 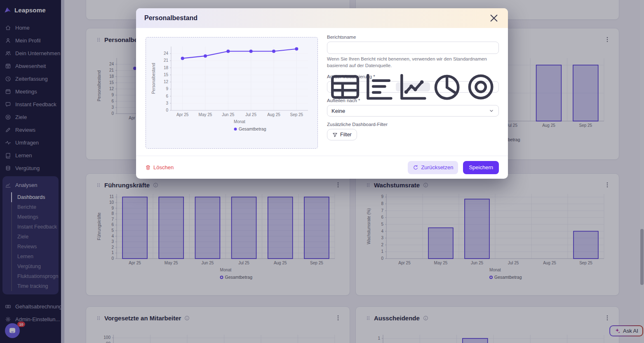 What do you see at coordinates (148, 168) in the screenshot?
I see `trash-icon` at bounding box center [148, 168].